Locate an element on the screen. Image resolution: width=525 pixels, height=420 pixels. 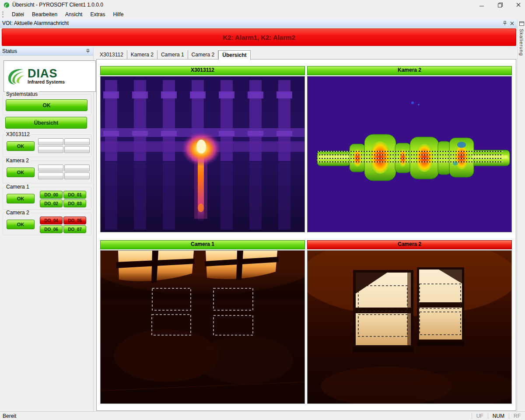
group-camera1-label: Camera 1 is located at coordinates (18, 187).